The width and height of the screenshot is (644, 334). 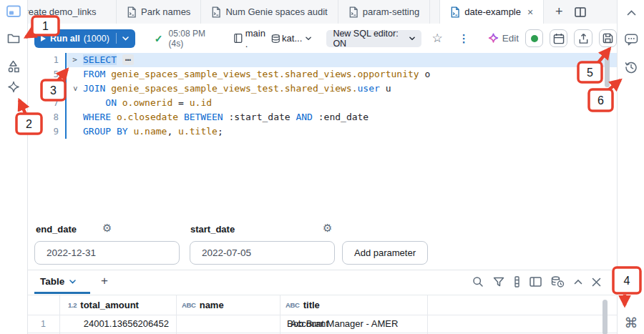 What do you see at coordinates (631, 39) in the screenshot?
I see `comments-icon` at bounding box center [631, 39].